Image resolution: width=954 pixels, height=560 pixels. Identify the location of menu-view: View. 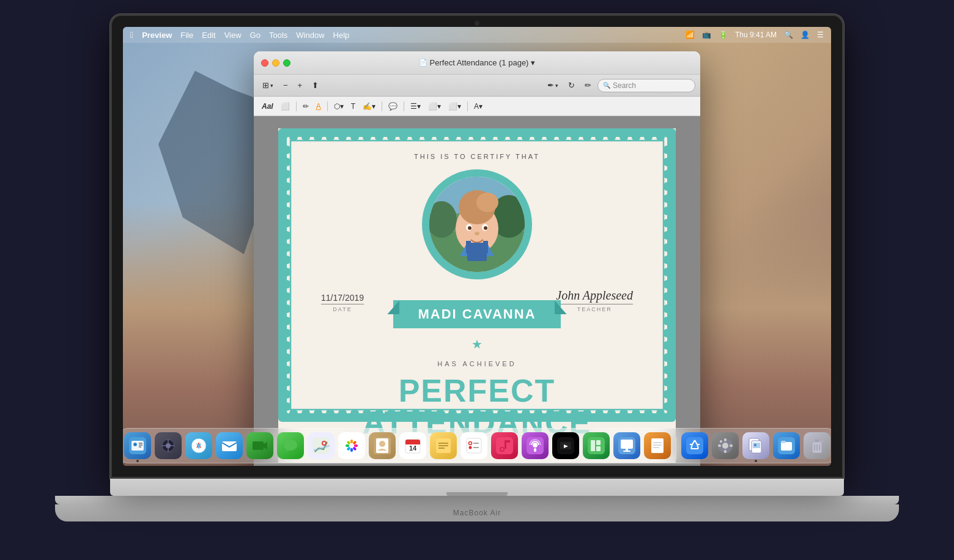
(233, 35).